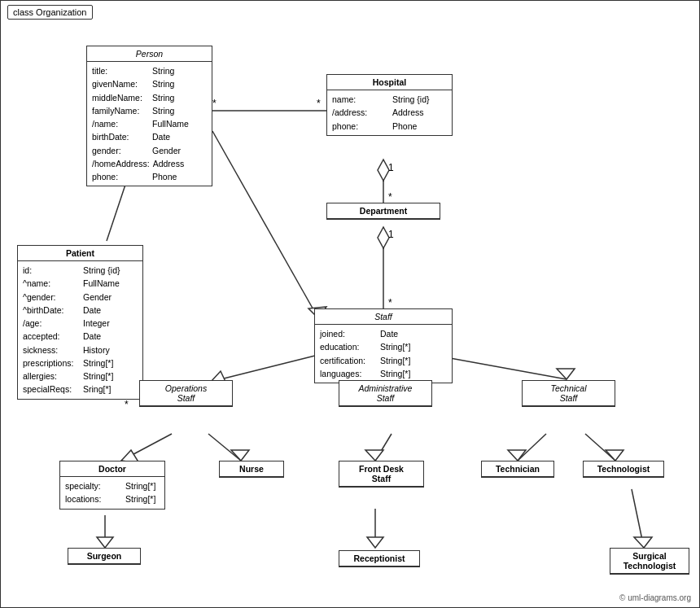 Image resolution: width=700 pixels, height=608 pixels. I want to click on hospital-class: Hospital name:String {id} /address:Addre…, so click(389, 105).